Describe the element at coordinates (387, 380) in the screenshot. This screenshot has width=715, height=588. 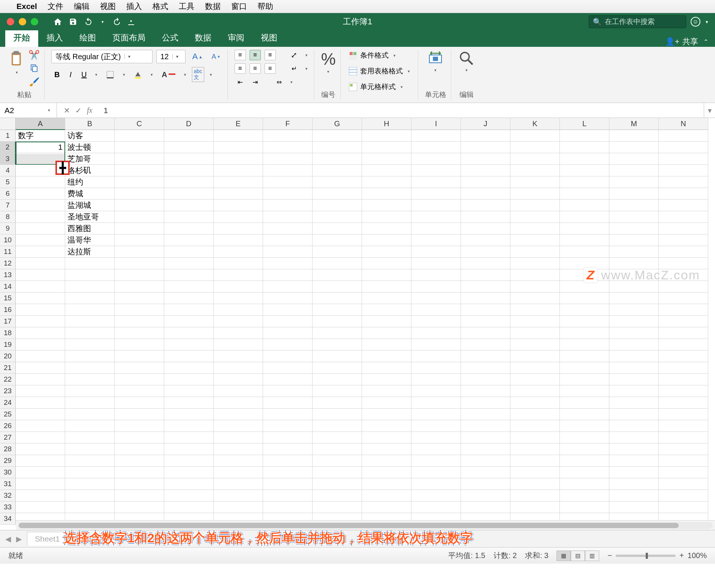
I see `cell-H22` at that location.